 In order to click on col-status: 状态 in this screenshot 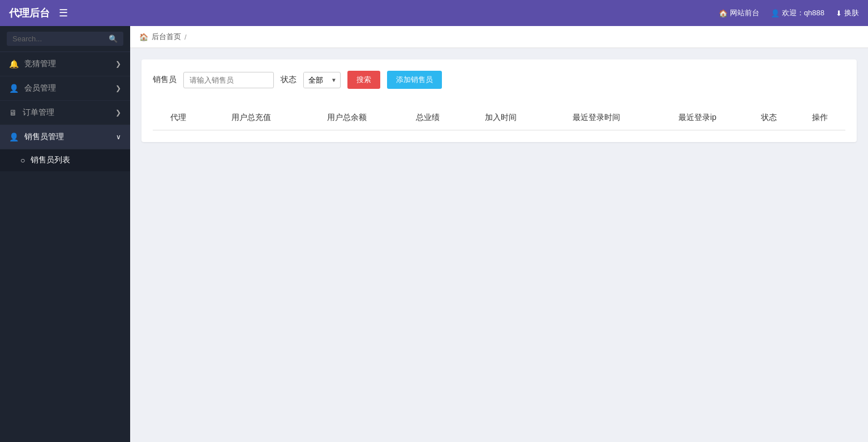, I will do `click(769, 118)`.